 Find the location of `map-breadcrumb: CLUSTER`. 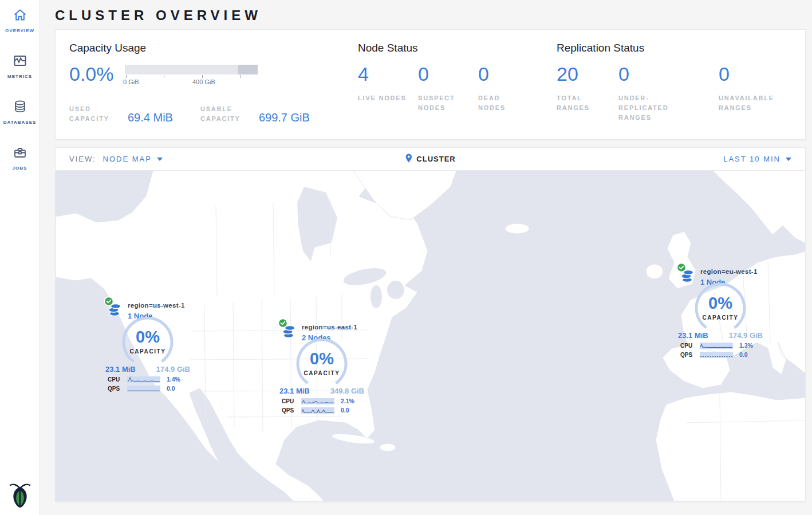

map-breadcrumb: CLUSTER is located at coordinates (430, 159).